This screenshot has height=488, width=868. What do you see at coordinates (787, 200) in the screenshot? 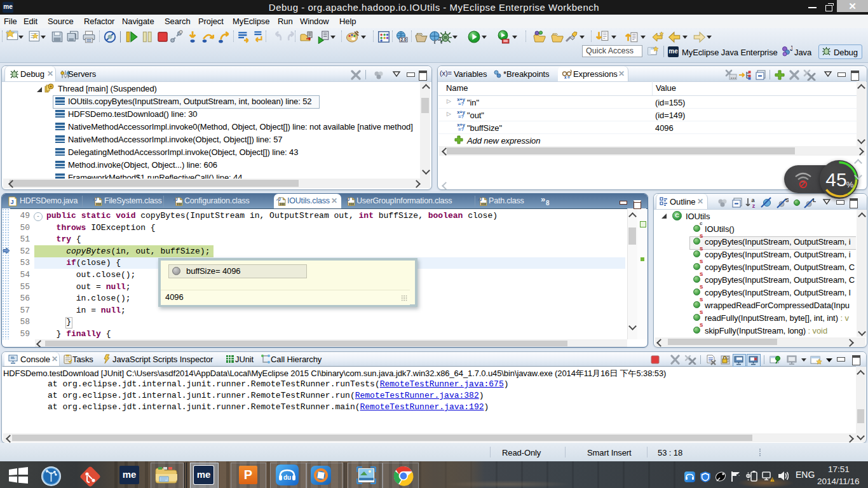
I see `svg-text: S` at bounding box center [787, 200].